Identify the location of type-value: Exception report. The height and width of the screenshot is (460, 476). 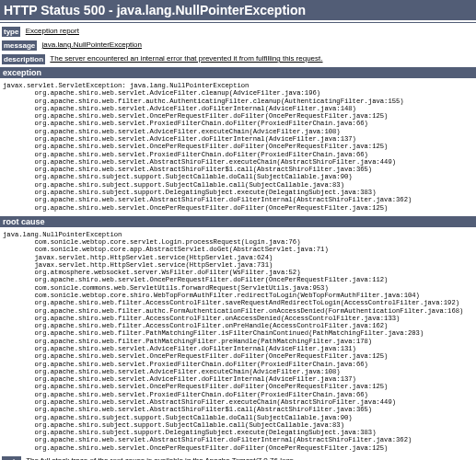
(52, 31).